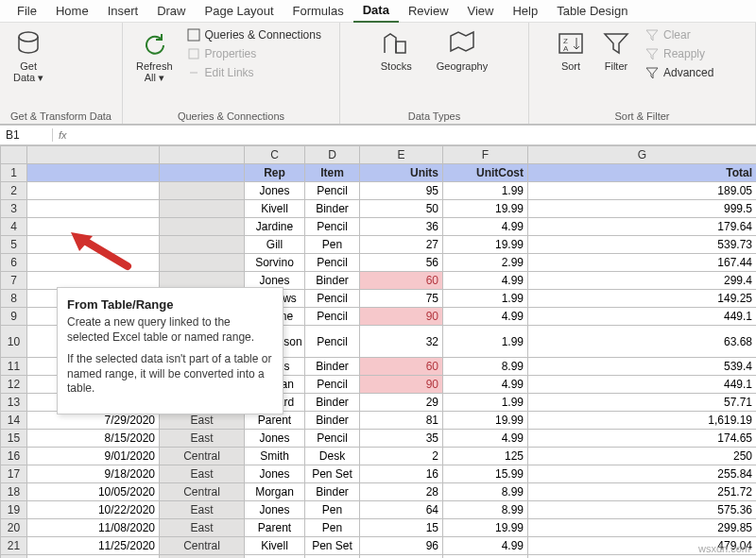 The width and height of the screenshot is (756, 558). I want to click on cell: Parent, so click(275, 529).